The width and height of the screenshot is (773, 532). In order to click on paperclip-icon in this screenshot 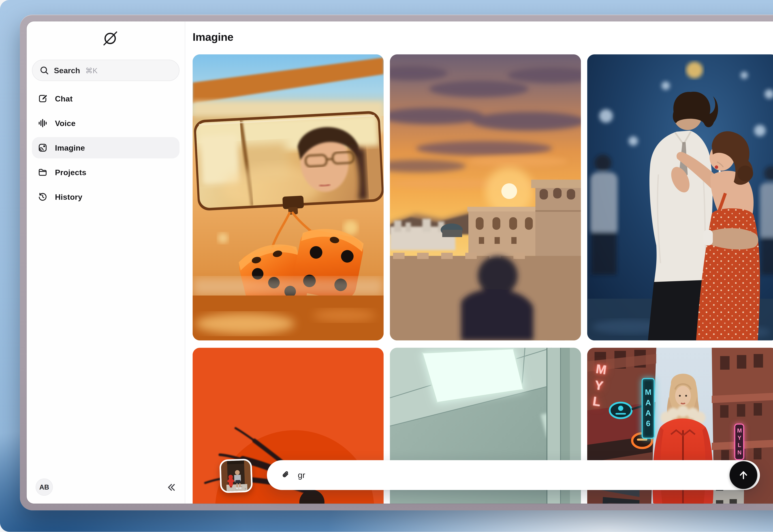, I will do `click(286, 475)`.